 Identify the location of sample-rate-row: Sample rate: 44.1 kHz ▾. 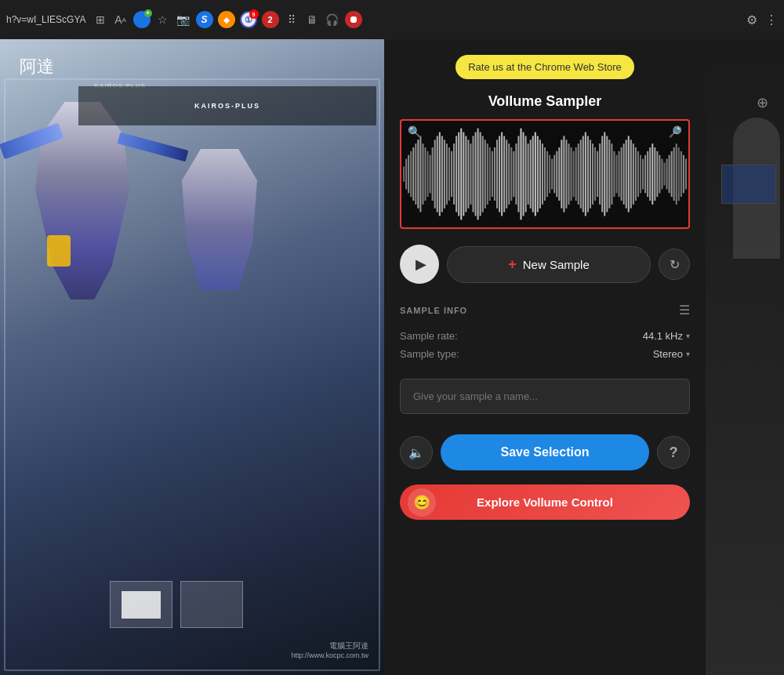
(545, 336).